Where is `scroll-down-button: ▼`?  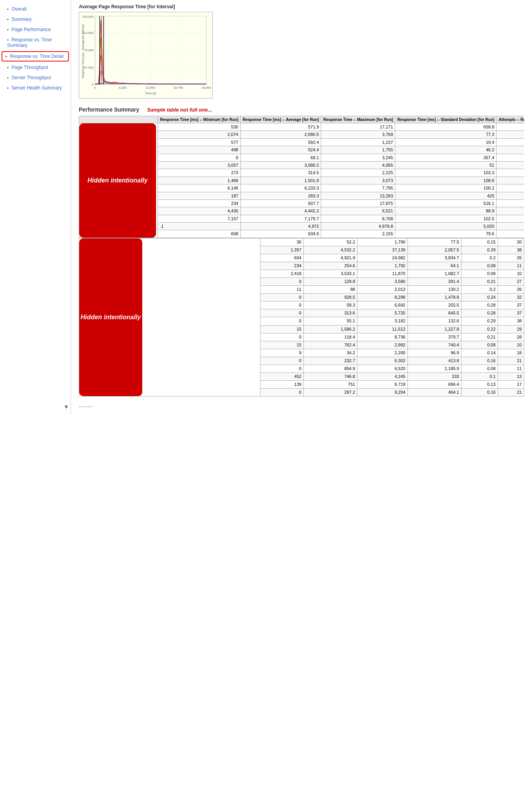
scroll-down-button: ▼ is located at coordinates (66, 407).